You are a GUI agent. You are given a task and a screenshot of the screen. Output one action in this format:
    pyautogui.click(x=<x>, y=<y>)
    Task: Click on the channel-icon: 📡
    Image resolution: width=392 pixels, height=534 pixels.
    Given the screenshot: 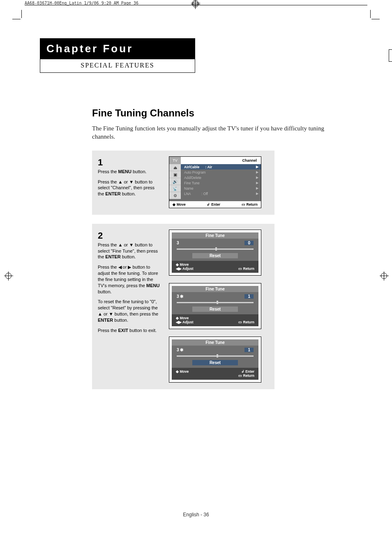 What is the action you would take?
    pyautogui.click(x=175, y=188)
    